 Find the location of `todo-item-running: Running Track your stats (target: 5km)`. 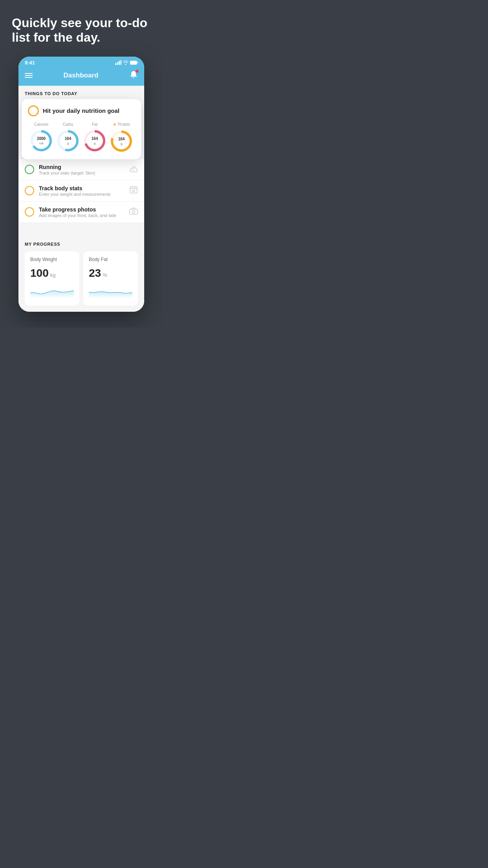

todo-item-running: Running Track your stats (target: 5km) is located at coordinates (81, 170).